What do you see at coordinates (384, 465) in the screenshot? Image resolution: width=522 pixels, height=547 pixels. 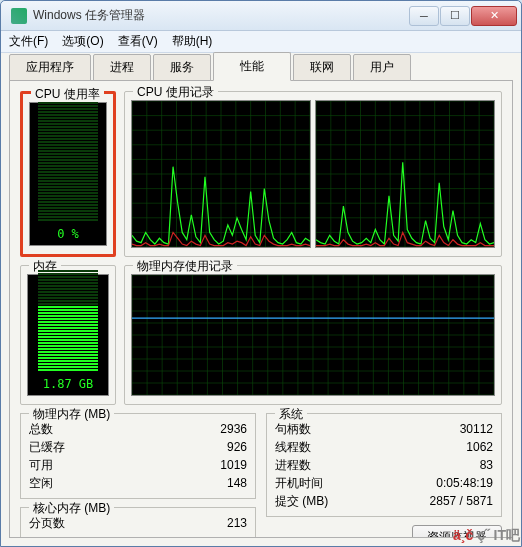 I see `system-group: 系统 句柄数30112 线程数1062 进程数83 开机时间0:05:48:19…` at bounding box center [384, 465].